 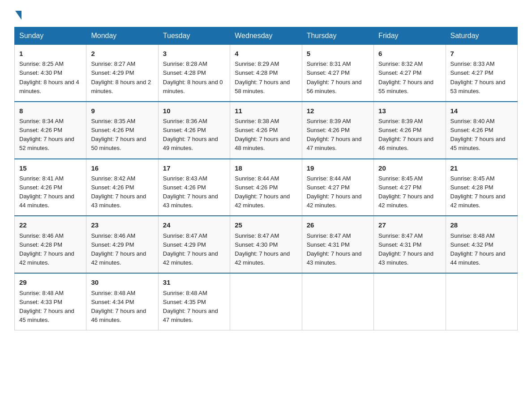 I want to click on daylight-info: Daylight: 7 hours and 48 minutes., so click(x=266, y=144).